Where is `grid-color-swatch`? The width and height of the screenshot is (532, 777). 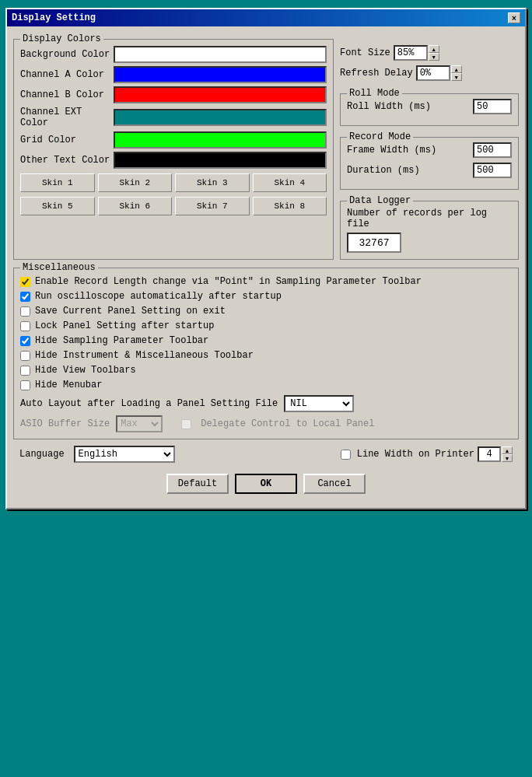
grid-color-swatch is located at coordinates (220, 140).